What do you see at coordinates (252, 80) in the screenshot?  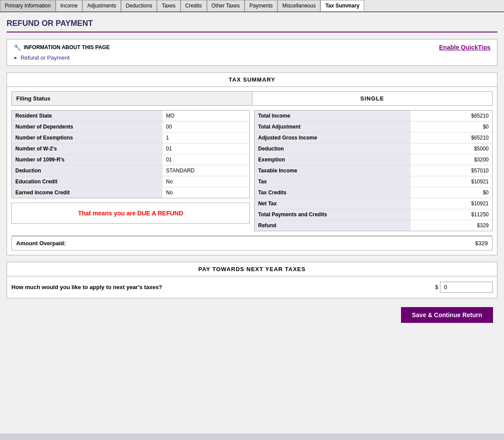 I see `tax-summary-header: TAX SUMMARY` at bounding box center [252, 80].